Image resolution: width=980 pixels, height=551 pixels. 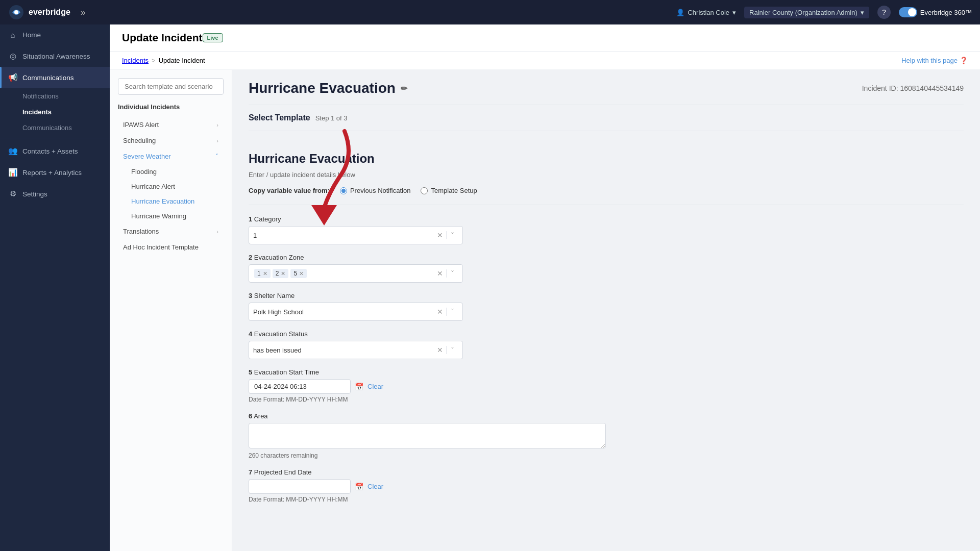 What do you see at coordinates (606, 416) in the screenshot?
I see `field-label-area: 6 Area` at bounding box center [606, 416].